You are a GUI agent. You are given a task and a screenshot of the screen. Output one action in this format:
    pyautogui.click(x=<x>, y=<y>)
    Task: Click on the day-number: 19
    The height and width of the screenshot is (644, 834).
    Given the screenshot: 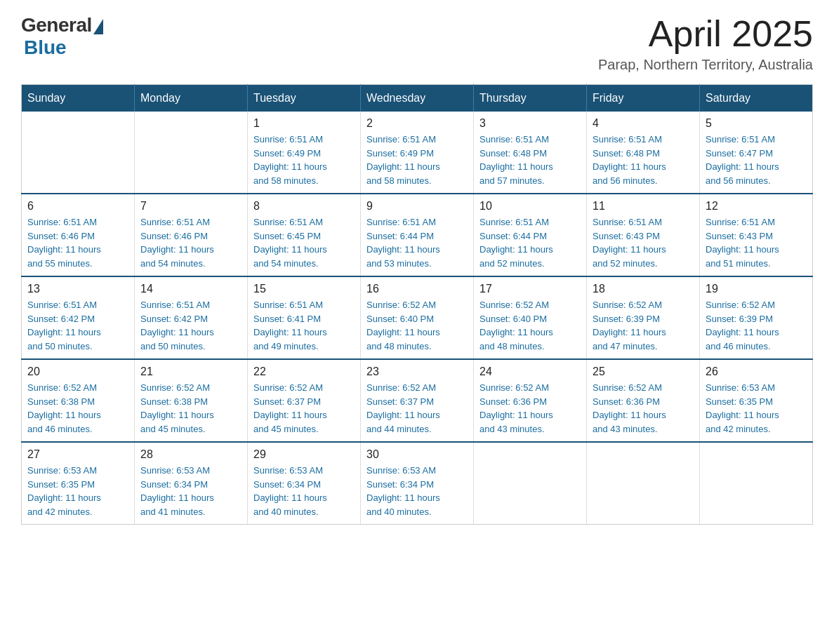 What is the action you would take?
    pyautogui.click(x=756, y=289)
    